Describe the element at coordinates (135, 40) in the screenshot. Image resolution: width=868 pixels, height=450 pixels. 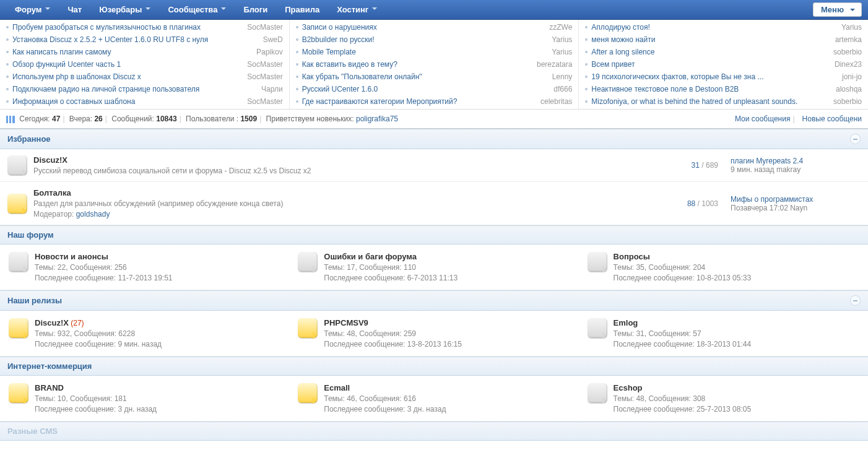
I see `recent-link: Установка Discuz x 2.5.2 + UCenter 1.6.0…` at that location.